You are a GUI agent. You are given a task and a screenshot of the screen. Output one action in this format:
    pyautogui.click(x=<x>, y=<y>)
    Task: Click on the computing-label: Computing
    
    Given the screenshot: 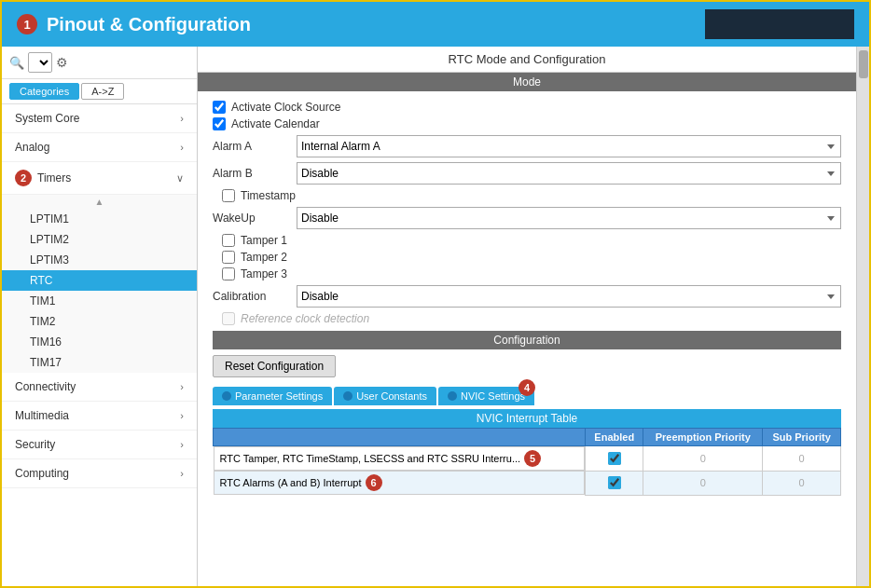 What is the action you would take?
    pyautogui.click(x=42, y=473)
    